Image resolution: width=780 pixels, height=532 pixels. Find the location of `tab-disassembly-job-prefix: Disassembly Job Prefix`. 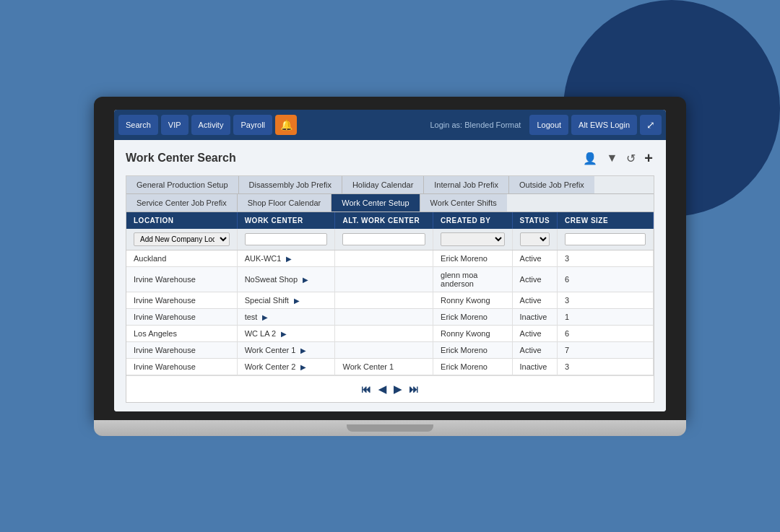

tab-disassembly-job-prefix: Disassembly Job Prefix is located at coordinates (290, 185).